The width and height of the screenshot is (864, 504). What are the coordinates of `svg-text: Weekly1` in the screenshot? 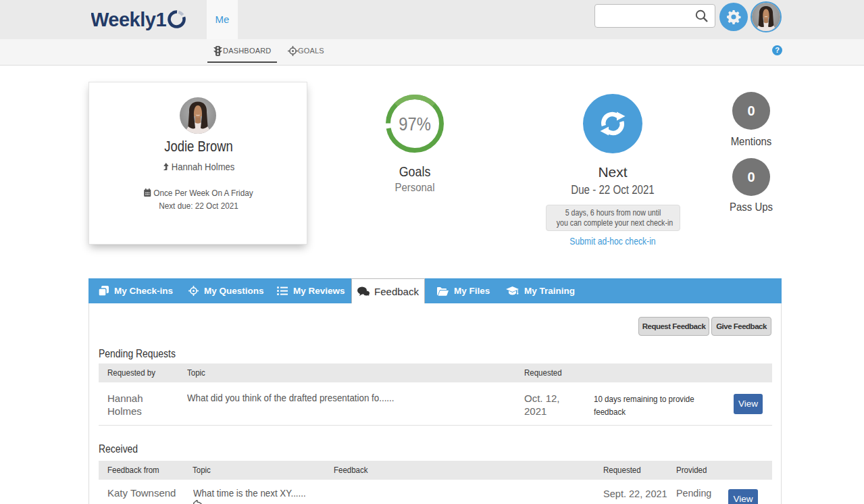 It's located at (128, 20).